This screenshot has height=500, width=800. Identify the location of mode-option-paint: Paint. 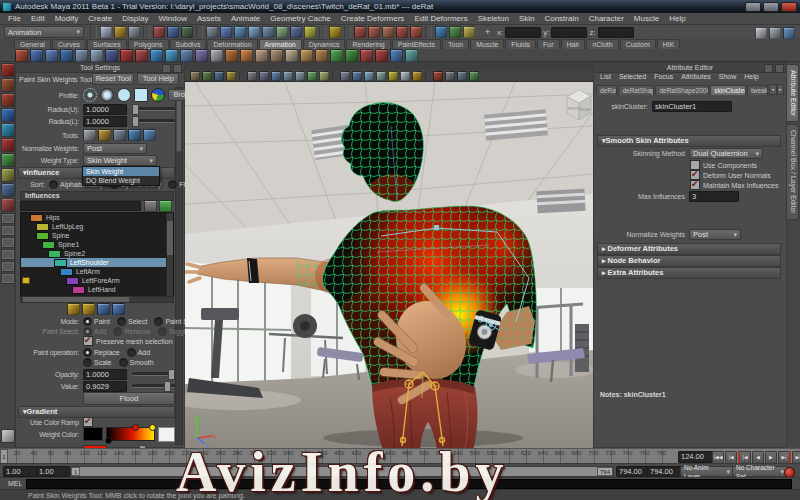
(96, 322).